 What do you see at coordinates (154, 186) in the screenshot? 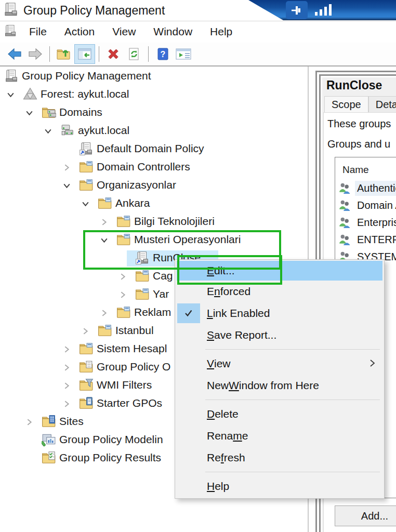
I see `tree-item-organizasyonlar: Organizasyonlar` at bounding box center [154, 186].